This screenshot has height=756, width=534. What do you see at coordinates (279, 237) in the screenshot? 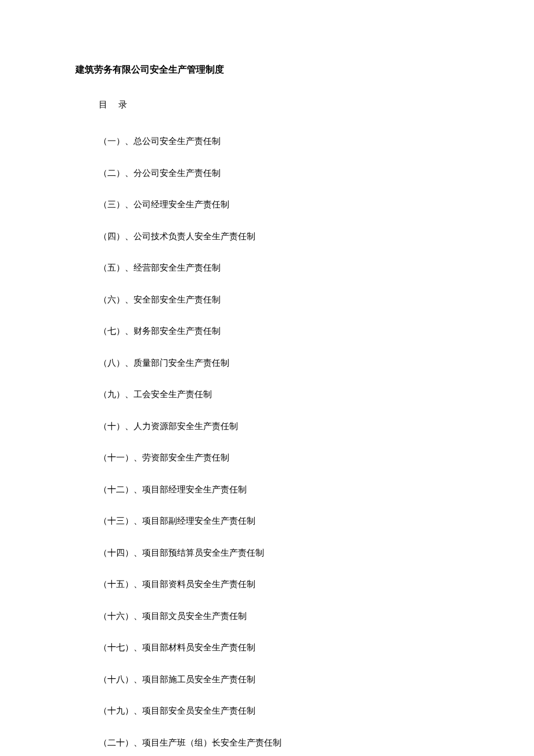
I see `toc-item: （四）、公司技术负责人安全生产责任制` at bounding box center [279, 237].